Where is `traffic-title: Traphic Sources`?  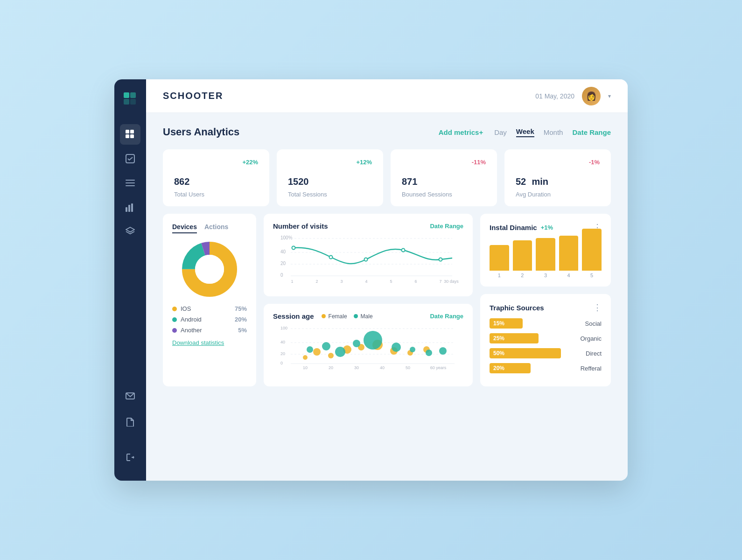
traffic-title: Traphic Sources is located at coordinates (517, 308).